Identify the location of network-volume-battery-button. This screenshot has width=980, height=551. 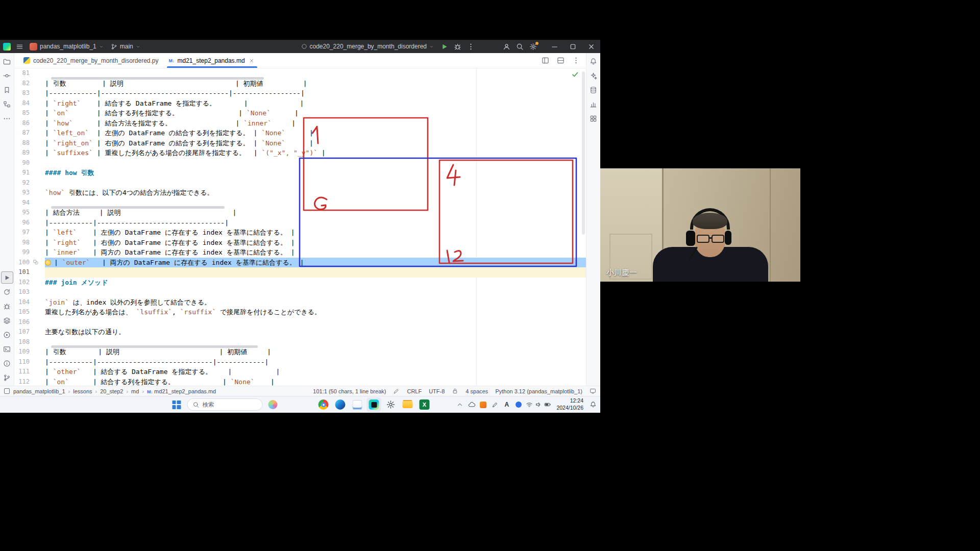
(538, 405).